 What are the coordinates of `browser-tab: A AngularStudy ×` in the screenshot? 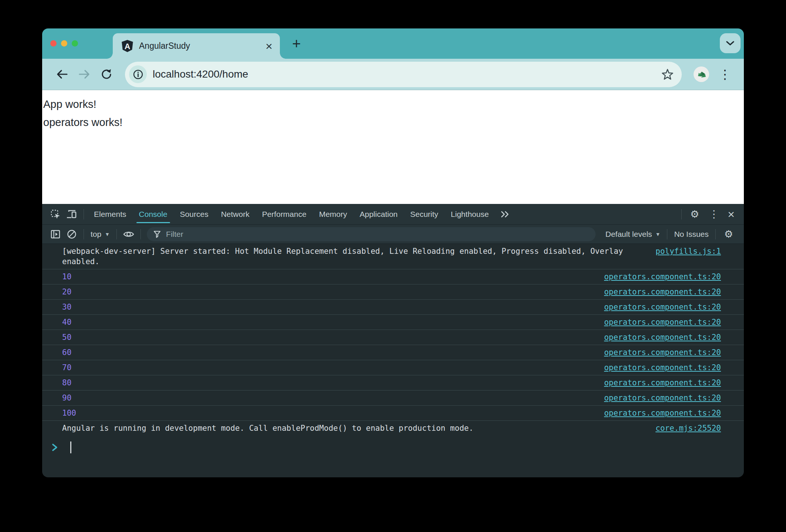 It's located at (196, 46).